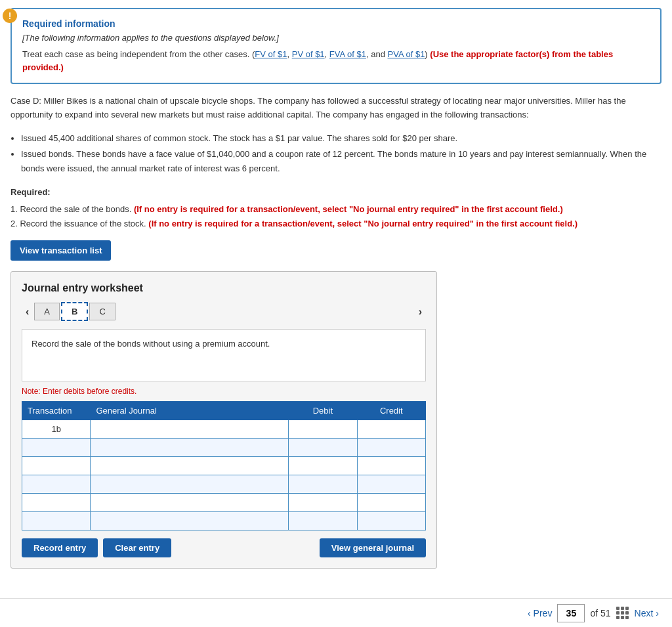 The image size is (672, 627). Describe the element at coordinates (224, 355) in the screenshot. I see `instruction-box: Record the sale of the bonds without usi…` at that location.